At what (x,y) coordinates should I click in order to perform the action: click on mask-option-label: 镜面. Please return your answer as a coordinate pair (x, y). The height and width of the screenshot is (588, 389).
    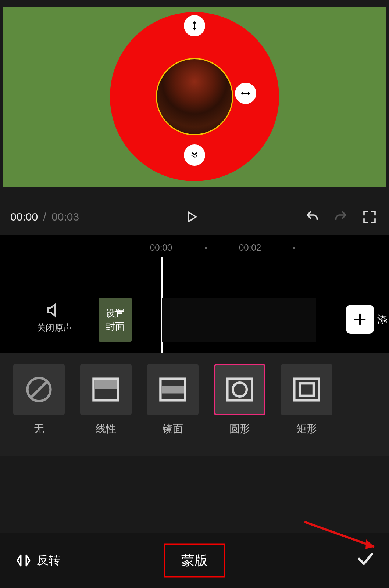
    Looking at the image, I should click on (173, 429).